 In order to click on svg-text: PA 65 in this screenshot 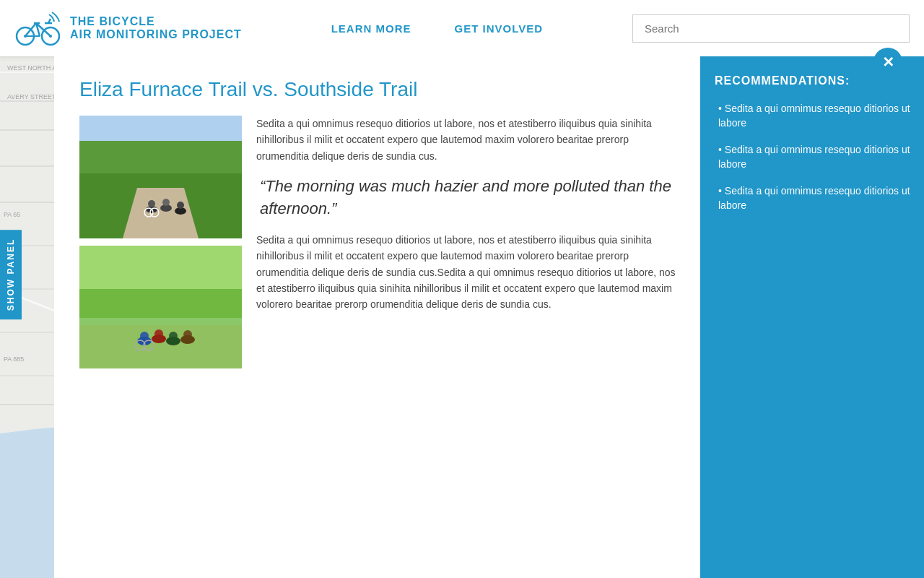, I will do `click(12, 215)`.